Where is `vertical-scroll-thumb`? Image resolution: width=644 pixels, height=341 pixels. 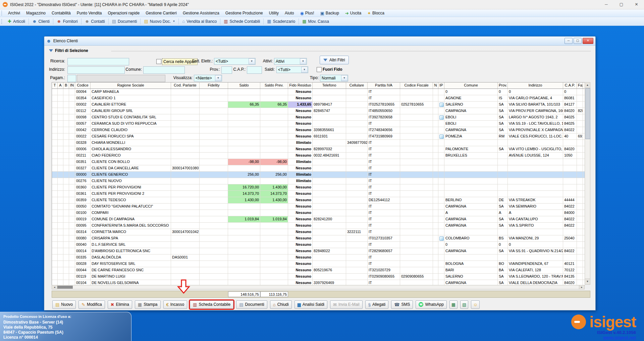
vertical-scroll-thumb is located at coordinates (588, 114).